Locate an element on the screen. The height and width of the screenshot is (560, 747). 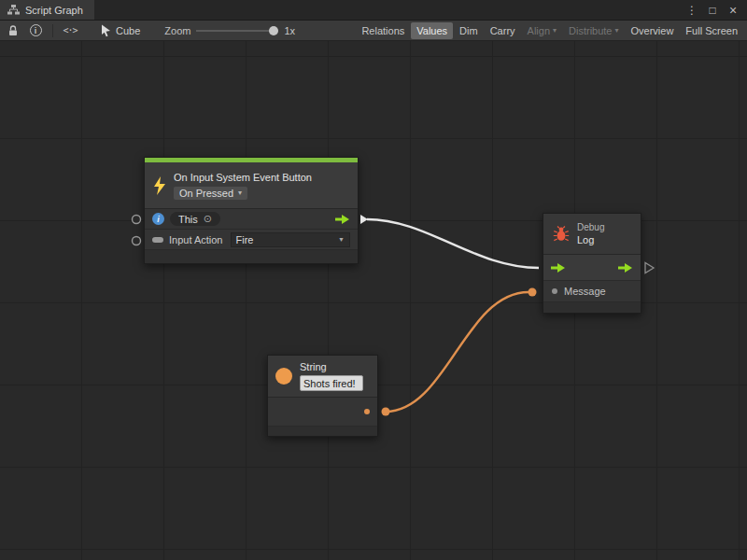
debug-flow-row is located at coordinates (592, 268).